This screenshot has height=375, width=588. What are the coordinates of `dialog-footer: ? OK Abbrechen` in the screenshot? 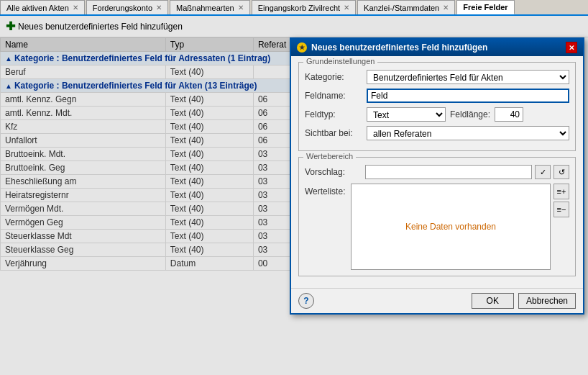 It's located at (437, 301).